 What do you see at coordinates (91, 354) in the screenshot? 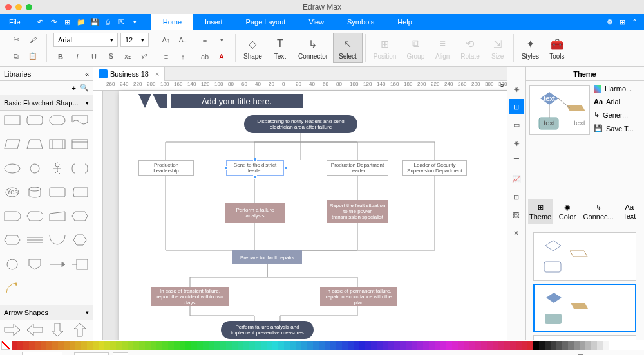
I see `current-page-tab: Page-1` at bounding box center [91, 354].